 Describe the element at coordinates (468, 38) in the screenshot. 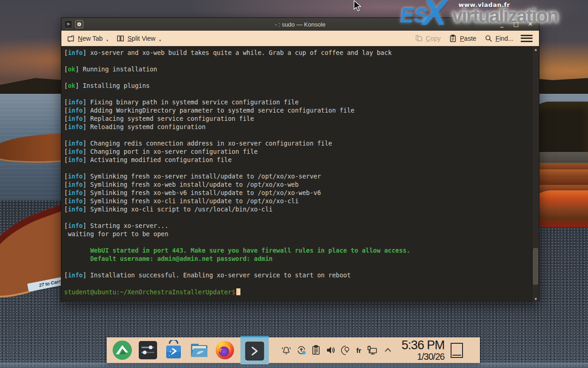

I see `paste-label: Paste` at that location.